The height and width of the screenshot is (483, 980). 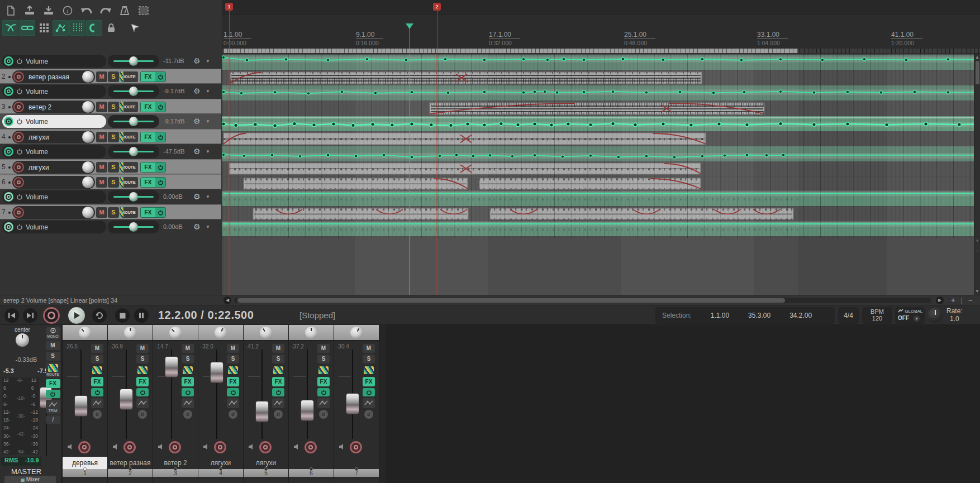 What do you see at coordinates (877, 318) in the screenshot?
I see `bpm-value: 120` at bounding box center [877, 318].